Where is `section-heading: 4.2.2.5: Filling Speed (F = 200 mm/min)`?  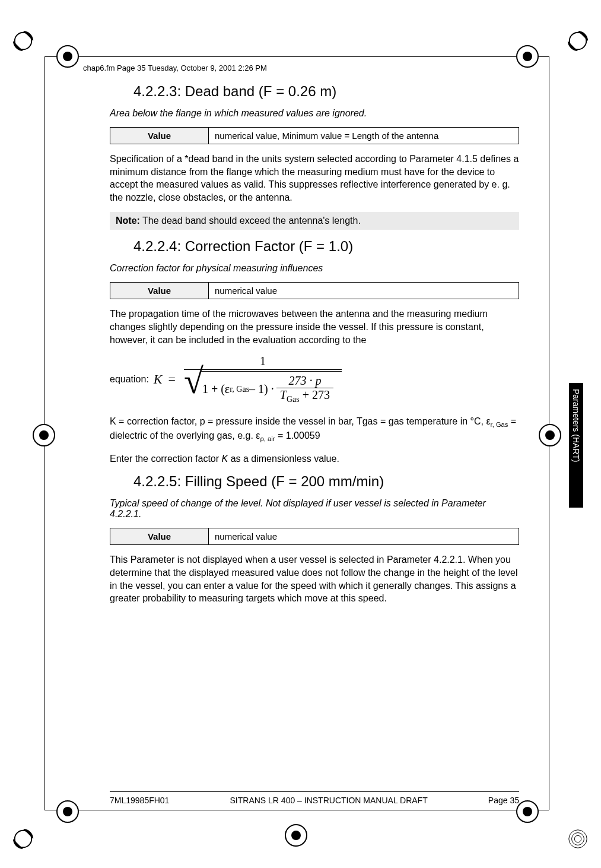 section-heading: 4.2.2.5: Filling Speed (F = 200 mm/min) is located at coordinates (326, 481).